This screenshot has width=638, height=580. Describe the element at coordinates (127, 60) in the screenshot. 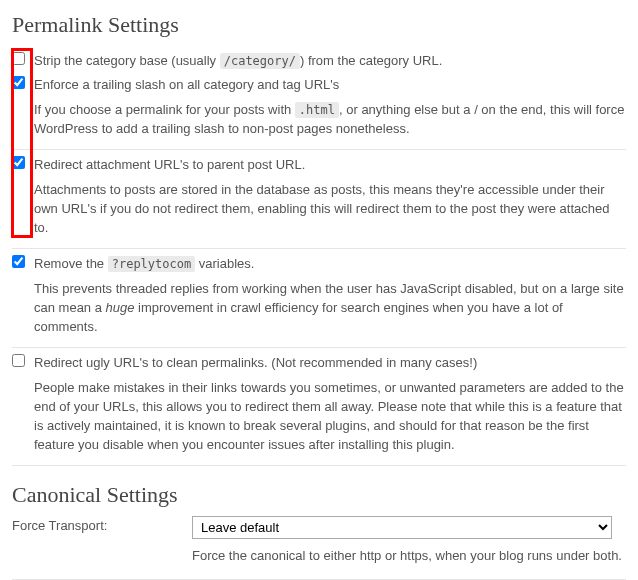

I see `strip-cat-label-pre: Strip the category base (usually` at that location.